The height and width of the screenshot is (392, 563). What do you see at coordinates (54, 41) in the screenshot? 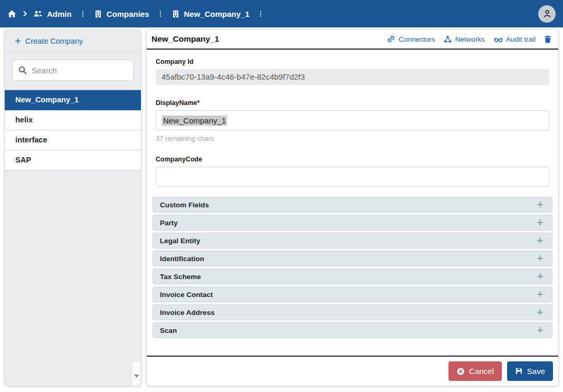
I see `create-company-label: Create Company` at bounding box center [54, 41].